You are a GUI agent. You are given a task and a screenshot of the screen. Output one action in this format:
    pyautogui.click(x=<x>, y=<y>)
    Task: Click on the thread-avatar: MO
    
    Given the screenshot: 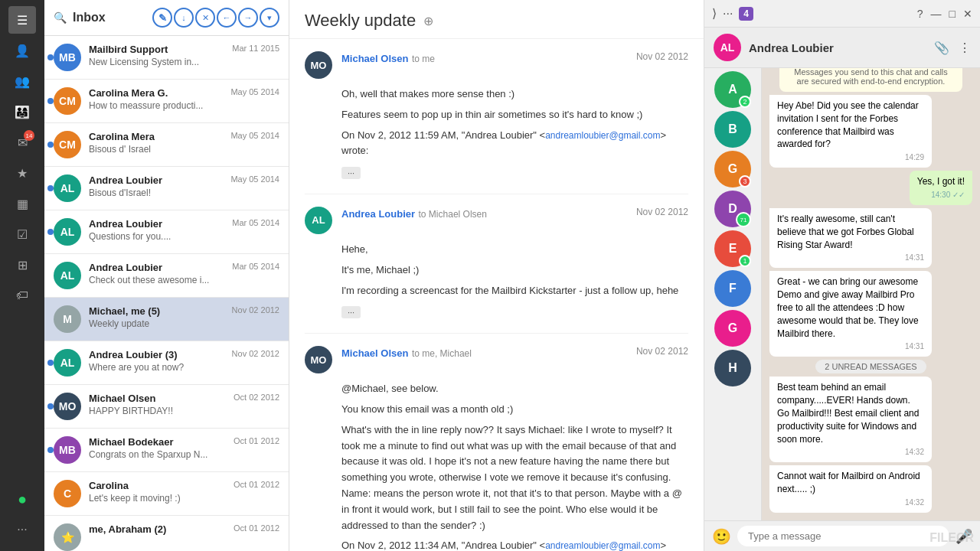 What is the action you would take?
    pyautogui.click(x=318, y=360)
    